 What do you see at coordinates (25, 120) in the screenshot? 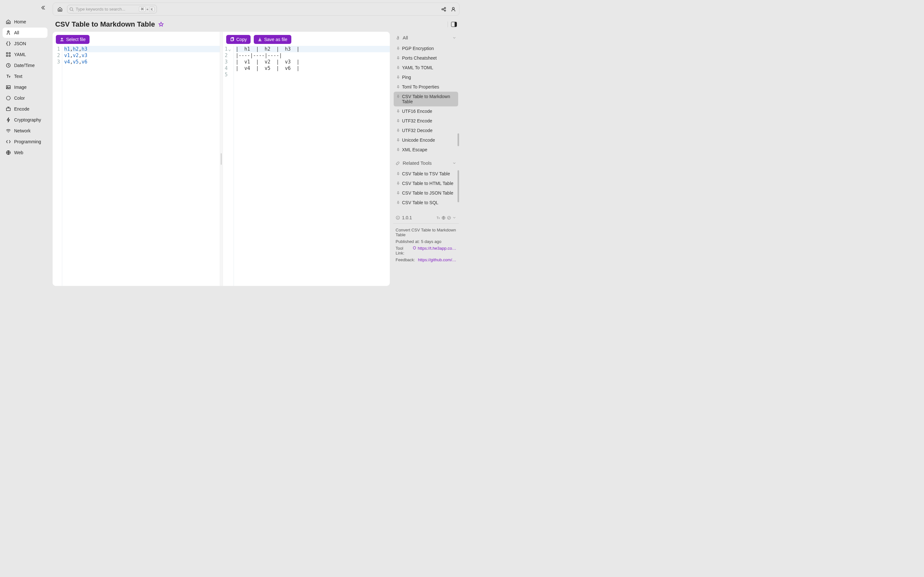
I see `sidebar-item-cryptography: Cryptography` at bounding box center [25, 120].